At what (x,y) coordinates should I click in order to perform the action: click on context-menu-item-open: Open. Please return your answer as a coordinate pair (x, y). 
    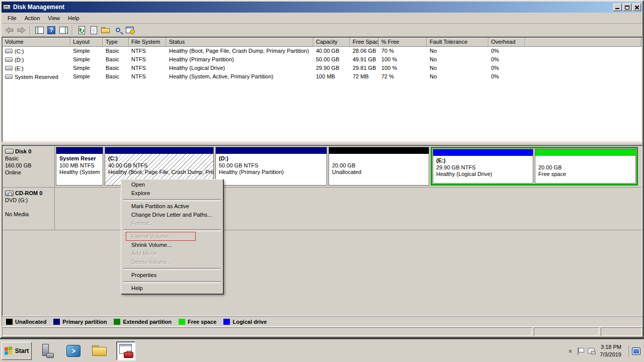
    Looking at the image, I should click on (172, 185).